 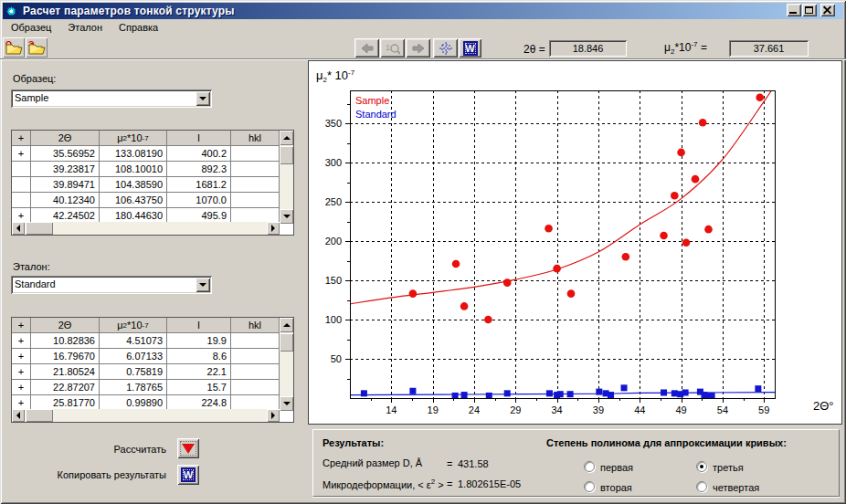 What do you see at coordinates (14, 47) in the screenshot?
I see `open-sample-button: О` at bounding box center [14, 47].